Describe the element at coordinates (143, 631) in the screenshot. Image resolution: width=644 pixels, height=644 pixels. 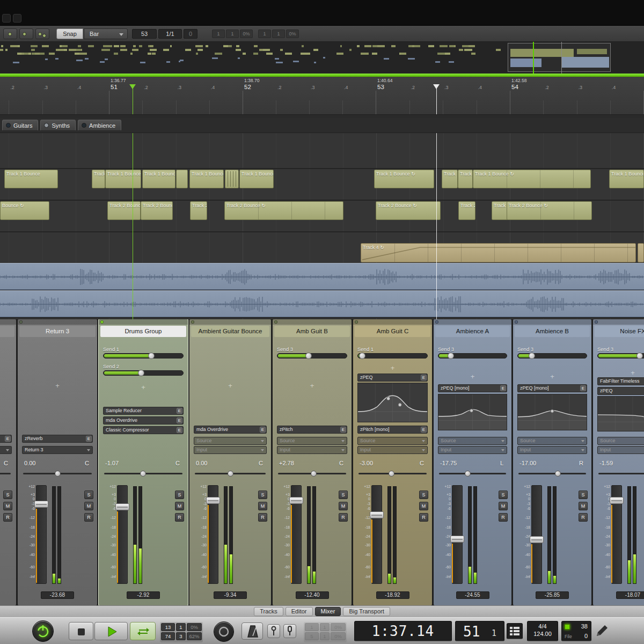
I see `loop-button` at that location.